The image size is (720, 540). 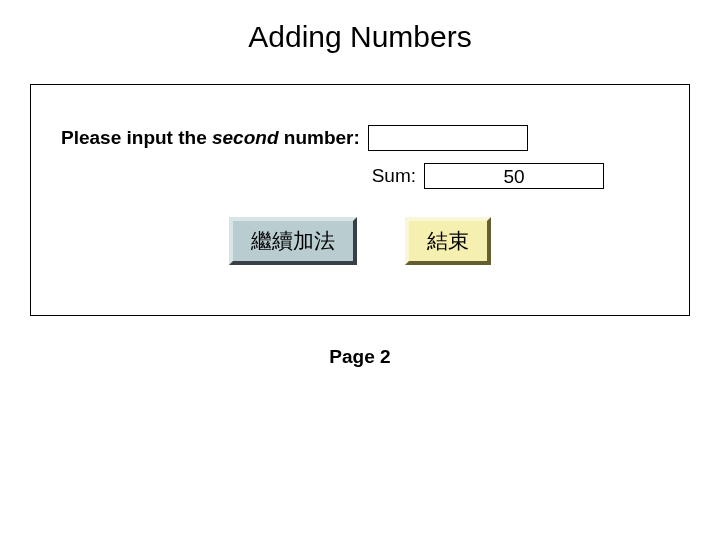 I want to click on number-input, so click(x=448, y=138).